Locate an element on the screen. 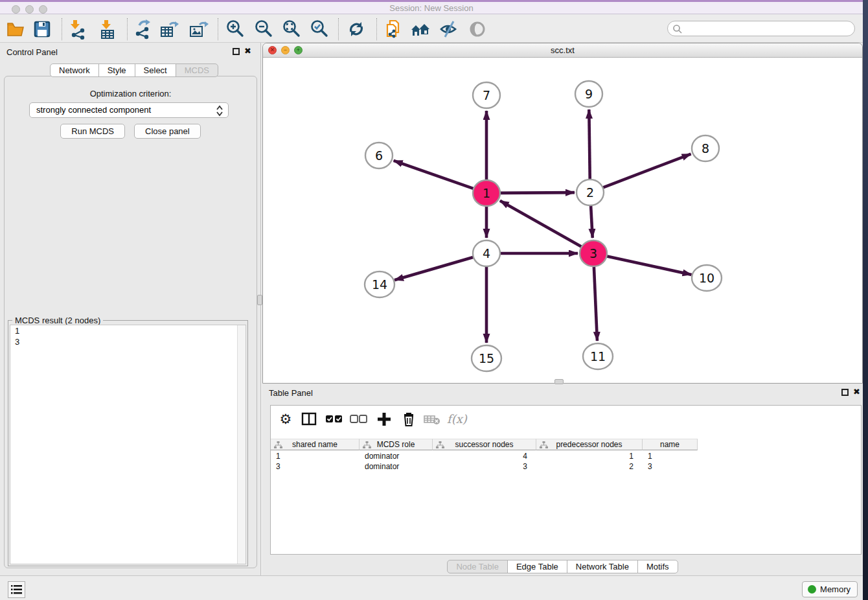  cell-successor-nodes: 3 is located at coordinates (485, 467).